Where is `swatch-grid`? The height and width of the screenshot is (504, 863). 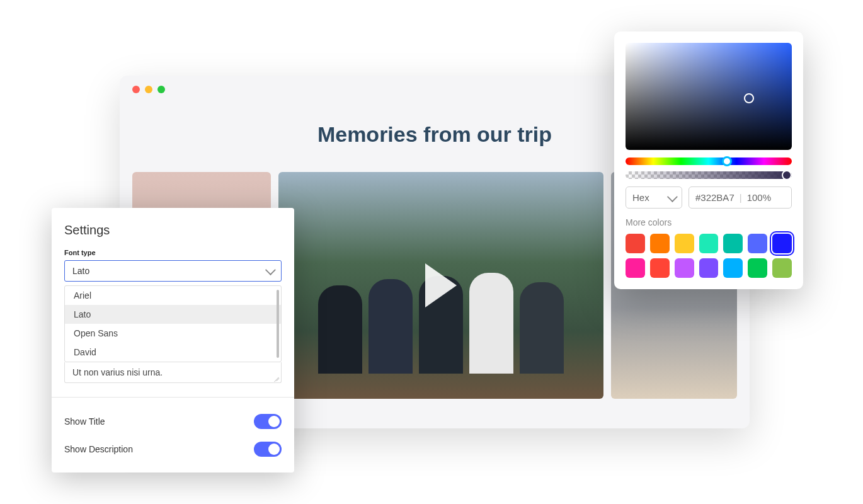
swatch-grid is located at coordinates (709, 256).